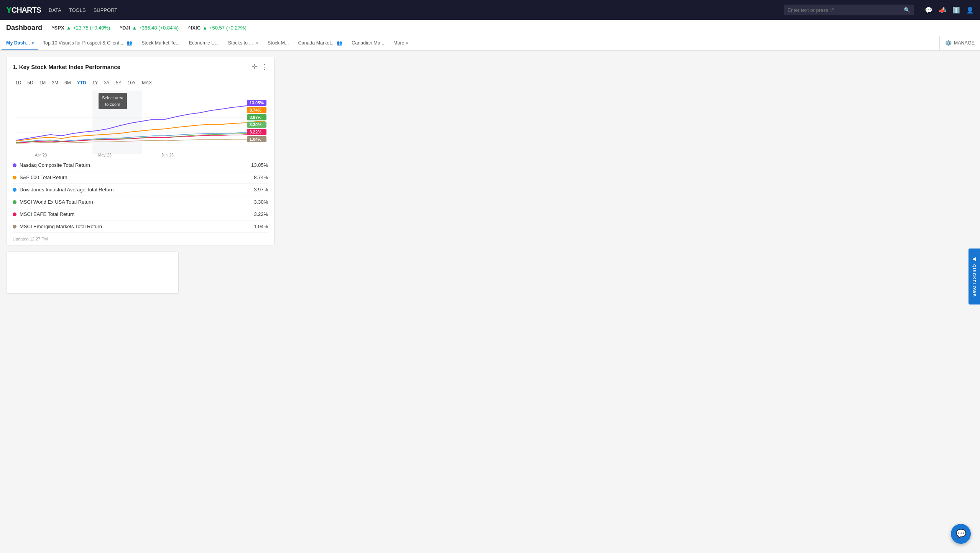 The width and height of the screenshot is (980, 553). I want to click on legend-name-4: MSCI EAFE Total Return, so click(47, 214).